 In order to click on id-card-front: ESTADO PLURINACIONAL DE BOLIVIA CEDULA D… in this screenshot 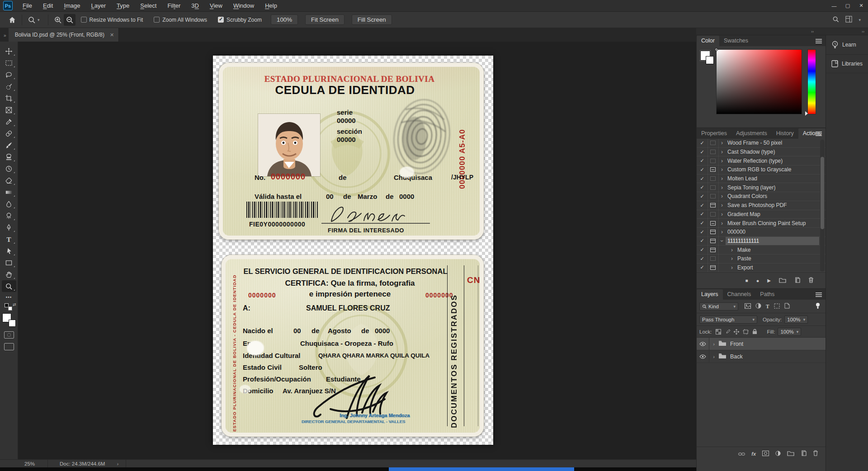, I will do `click(351, 151)`.